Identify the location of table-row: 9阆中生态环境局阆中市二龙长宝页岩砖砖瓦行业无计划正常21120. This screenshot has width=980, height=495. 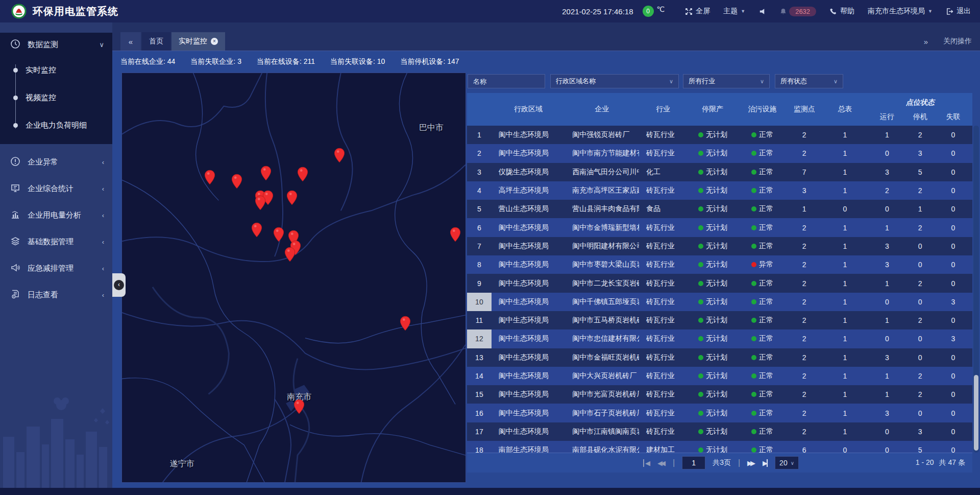
(720, 283).